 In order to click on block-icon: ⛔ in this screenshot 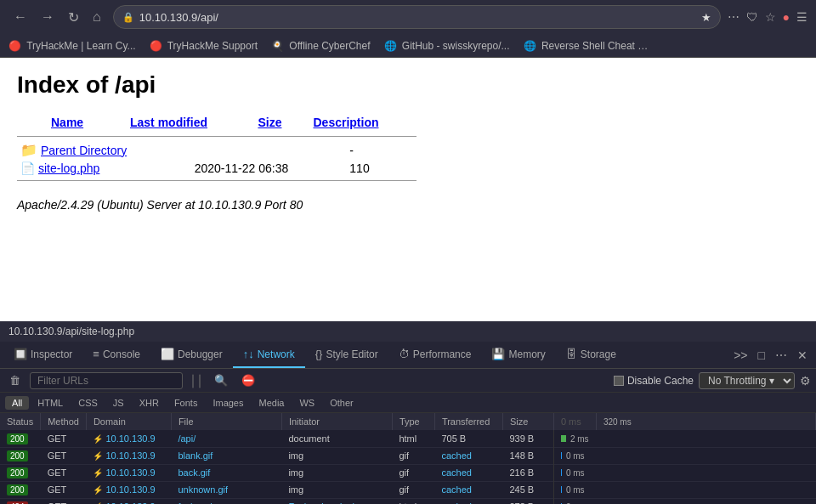, I will do `click(248, 381)`.